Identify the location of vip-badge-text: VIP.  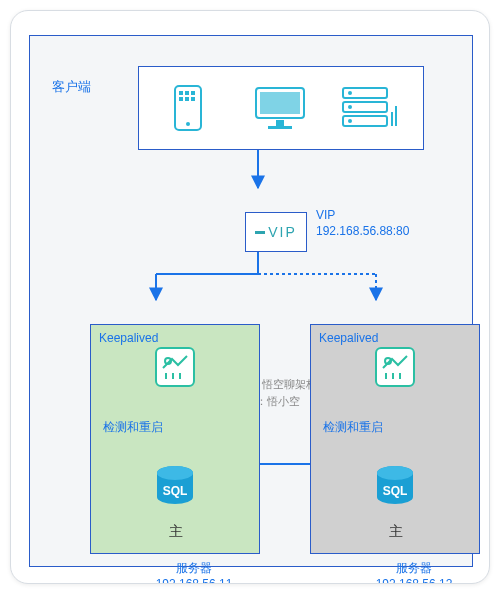
(282, 232).